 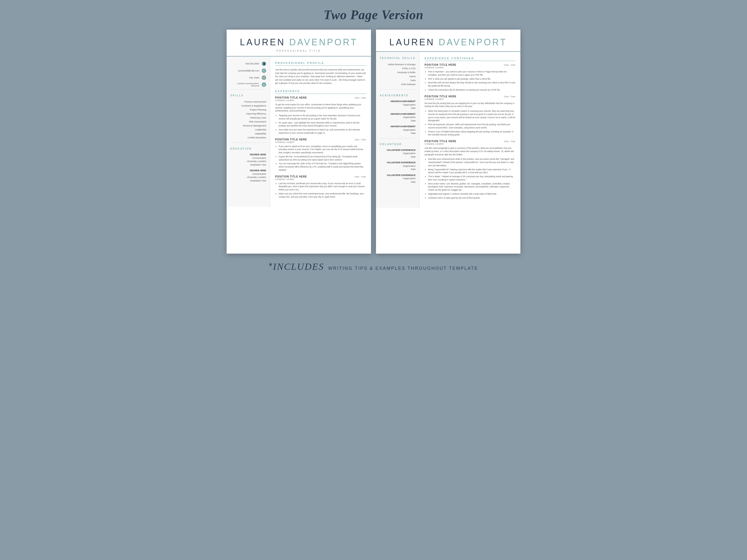 What do you see at coordinates (360, 177) in the screenshot?
I see `exp-date-3: Date - Date` at bounding box center [360, 177].